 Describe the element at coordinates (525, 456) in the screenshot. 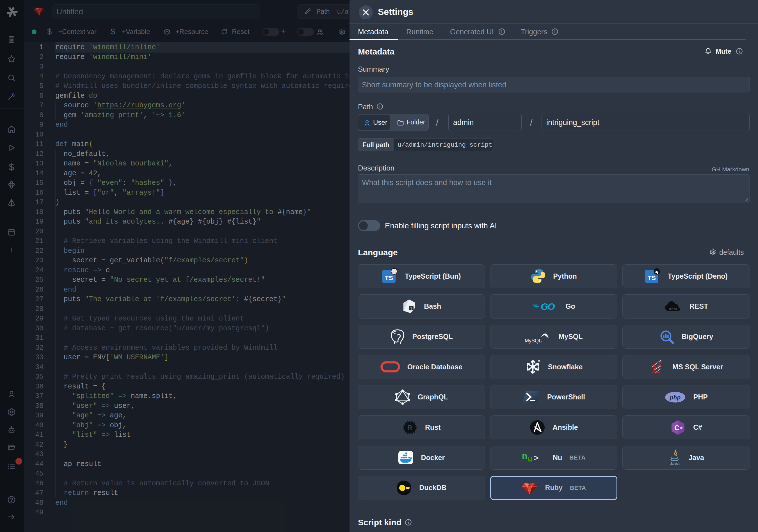

I see `svg-text: n` at that location.